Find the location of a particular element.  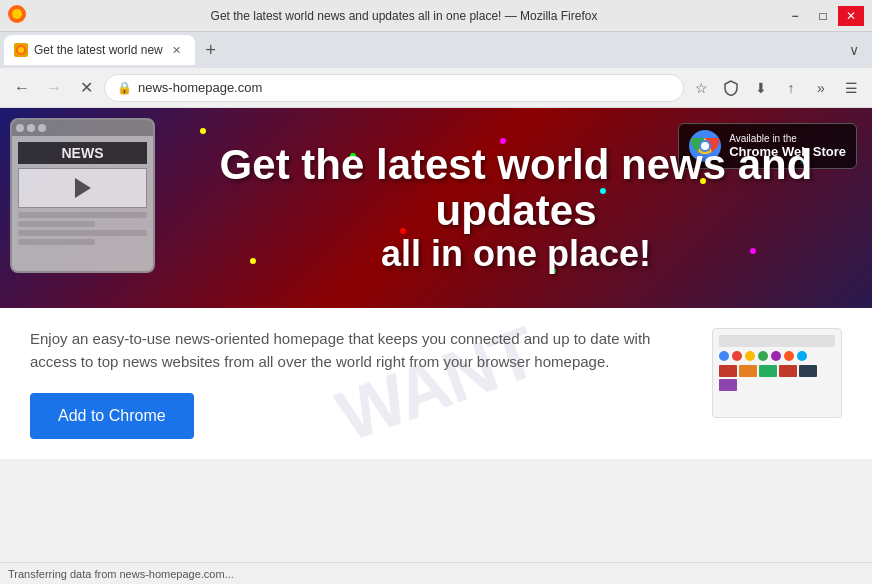

shield-button is located at coordinates (731, 88).